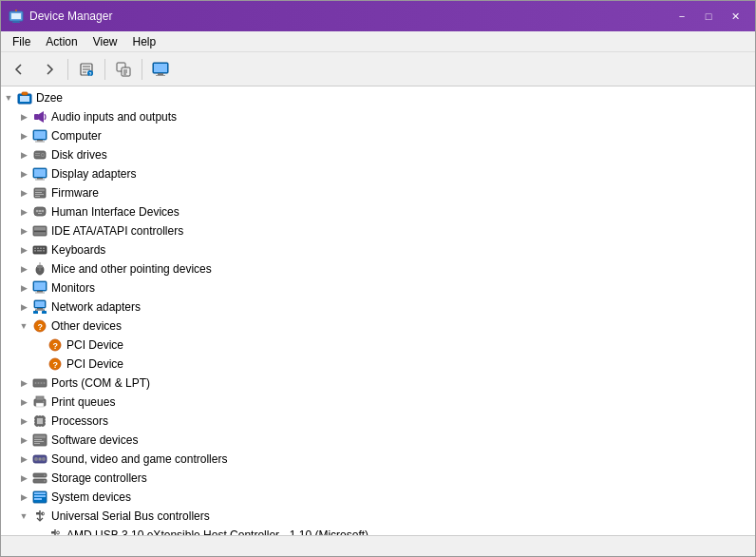 The height and width of the screenshot is (557, 756). What do you see at coordinates (378, 383) in the screenshot?
I see `tree-ports: ▶ Ports (COM & LPT)` at bounding box center [378, 383].